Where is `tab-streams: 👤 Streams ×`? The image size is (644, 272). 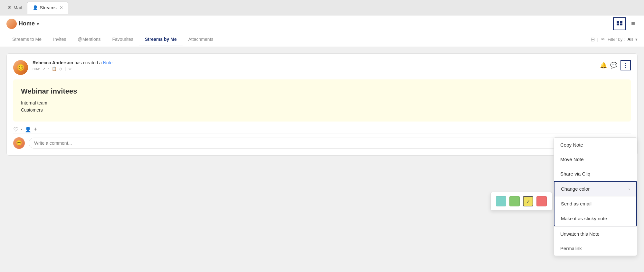 tab-streams: 👤 Streams × is located at coordinates (48, 8).